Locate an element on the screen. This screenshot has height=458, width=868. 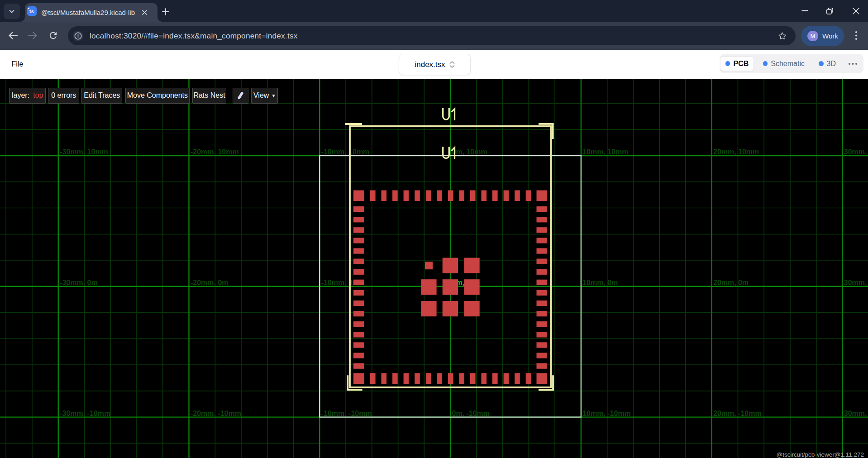
svg-text: 0m, 10mm is located at coordinates (469, 152).